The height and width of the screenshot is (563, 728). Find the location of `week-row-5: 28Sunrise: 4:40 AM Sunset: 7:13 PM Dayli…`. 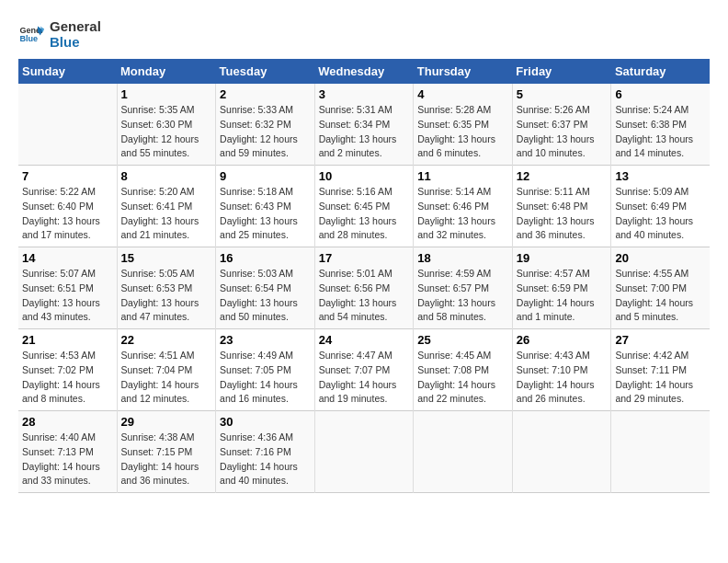

week-row-5: 28Sunrise: 4:40 AM Sunset: 7:13 PM Dayli… is located at coordinates (364, 453).